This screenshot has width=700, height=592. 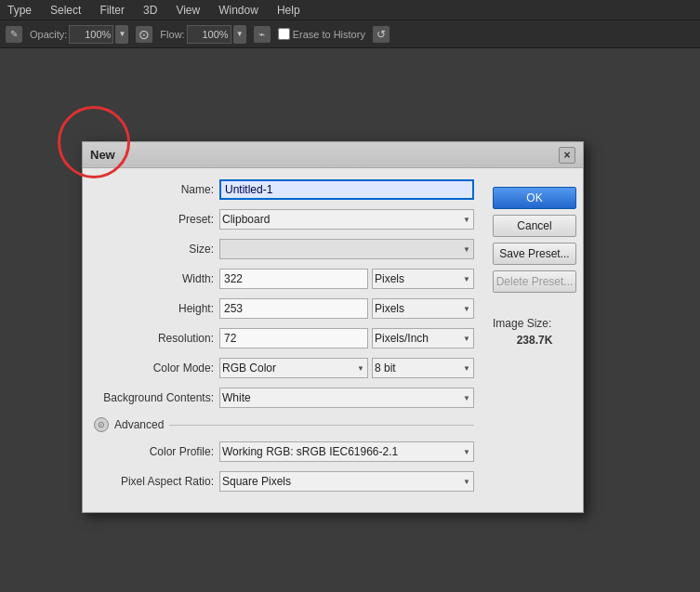 What do you see at coordinates (423, 279) in the screenshot?
I see `width-unit-wrap: Pixels` at bounding box center [423, 279].